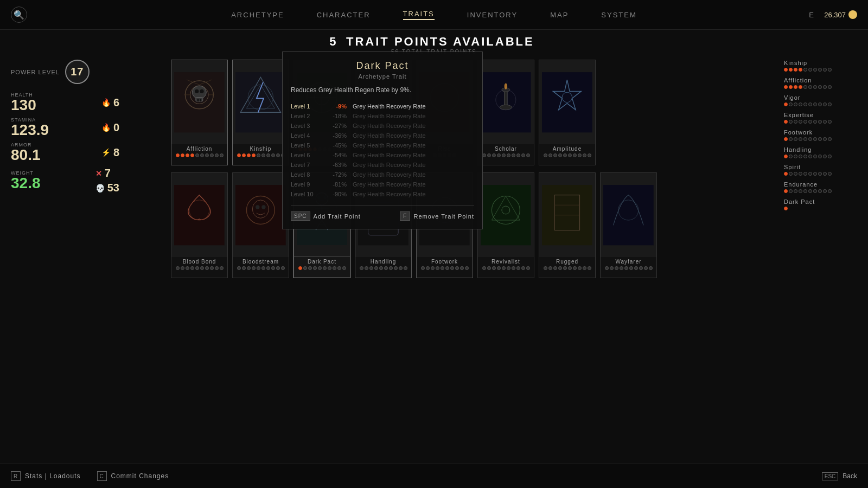  I want to click on trait-card-wayfarer: Wayfarer, so click(628, 226).